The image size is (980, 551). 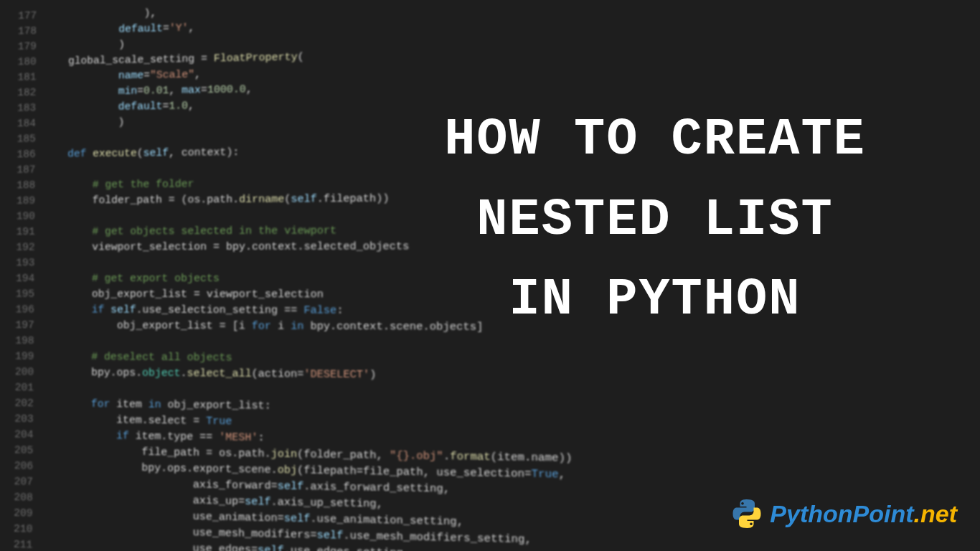 What do you see at coordinates (20, 202) in the screenshot?
I see `line-number: 189` at bounding box center [20, 202].